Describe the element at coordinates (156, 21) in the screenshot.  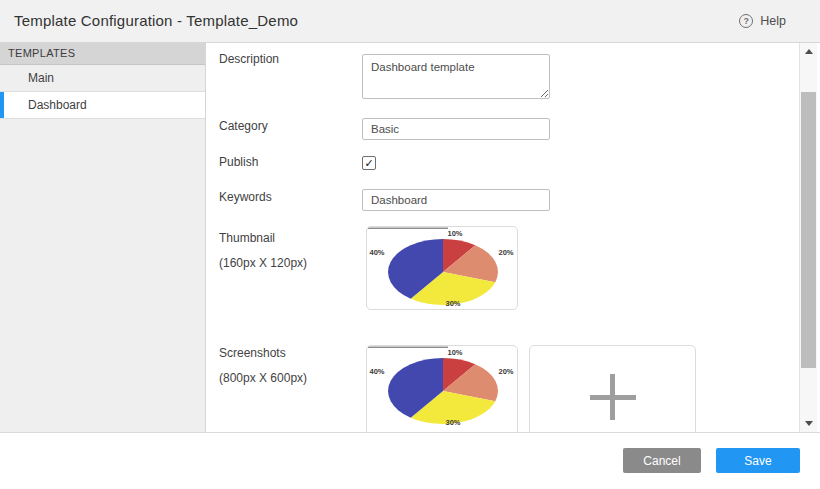
I see `page-title: Template Configuration - Template_Demo` at that location.